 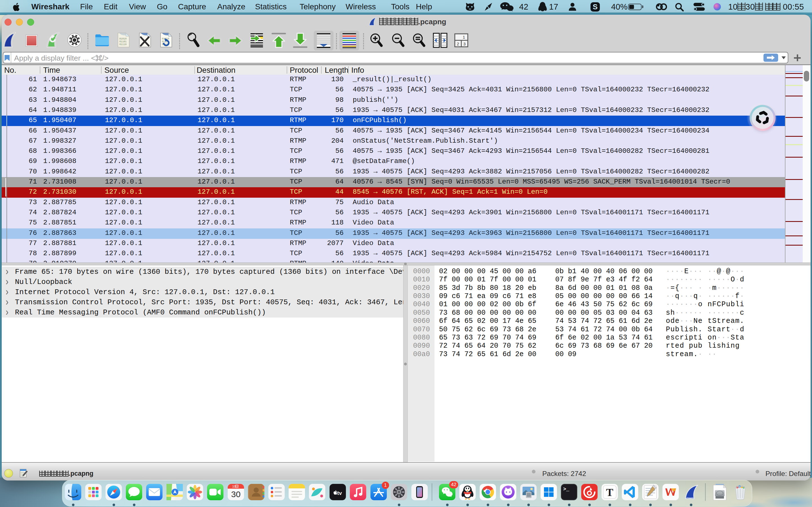 I want to click on svg-text: 2, so click(x=458, y=44).